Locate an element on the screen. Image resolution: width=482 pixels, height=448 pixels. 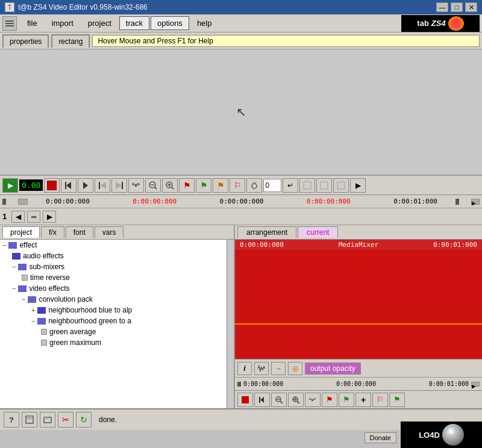
ruler-right-btn is located at coordinates (457, 202).